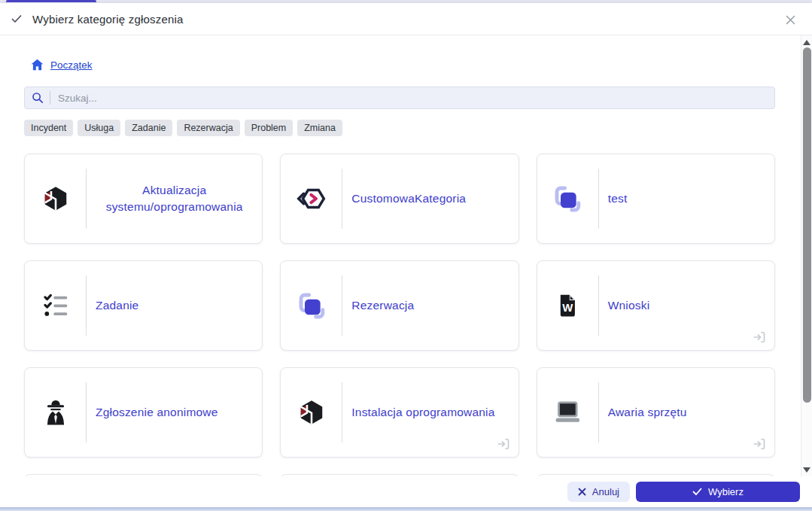 The height and width of the screenshot is (511, 812). Describe the element at coordinates (656, 412) in the screenshot. I see `category-card: Awaria sprzętu` at that location.